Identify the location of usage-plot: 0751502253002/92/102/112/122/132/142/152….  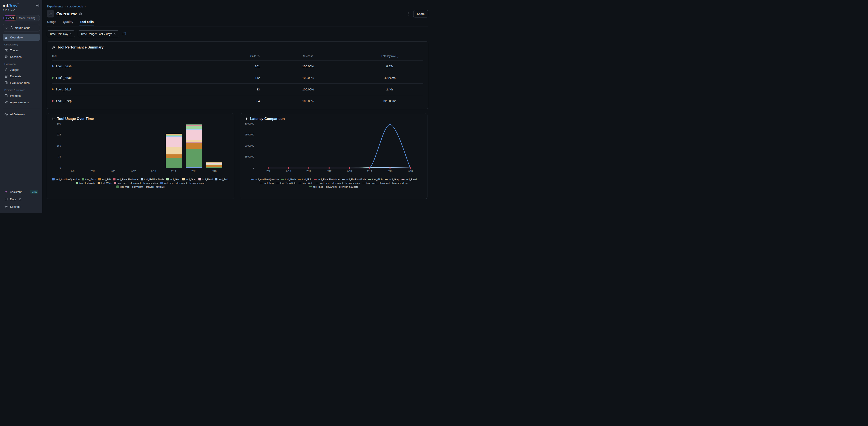
(141, 149).